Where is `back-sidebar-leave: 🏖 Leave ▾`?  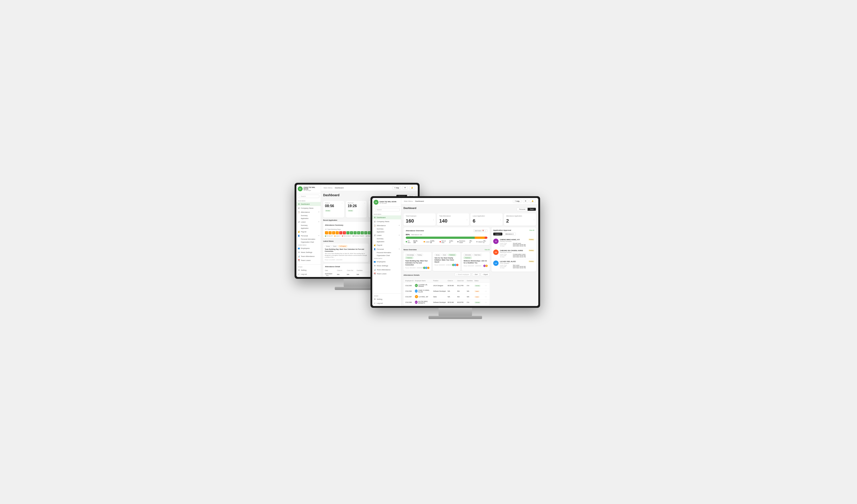 back-sidebar-leave: 🏖 Leave ▾ is located at coordinates (309, 222).